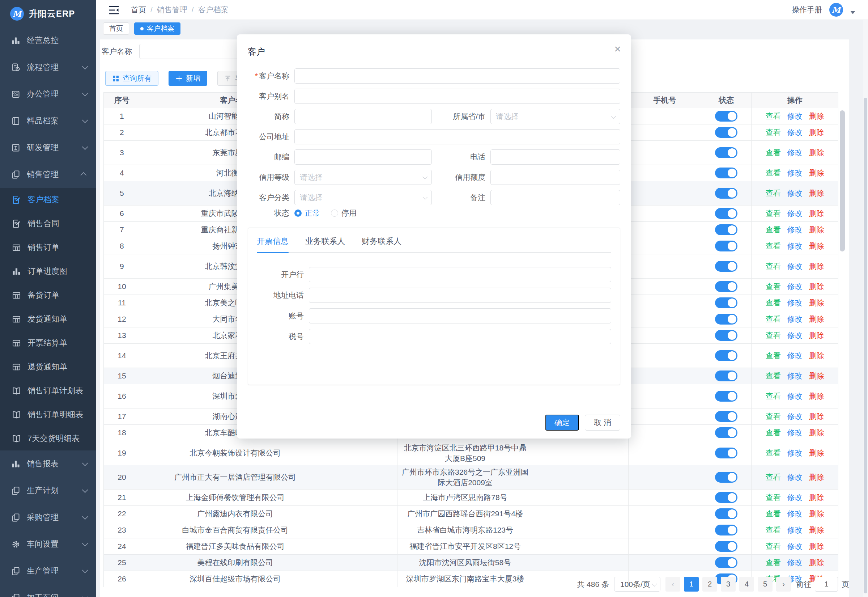  Describe the element at coordinates (48, 367) in the screenshot. I see `sidebar-item-退货通知单: 退货通知单` at that location.